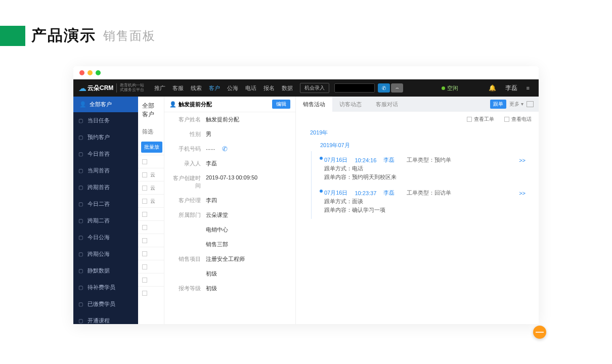  I want to click on topnav-数据: 数据, so click(287, 88).